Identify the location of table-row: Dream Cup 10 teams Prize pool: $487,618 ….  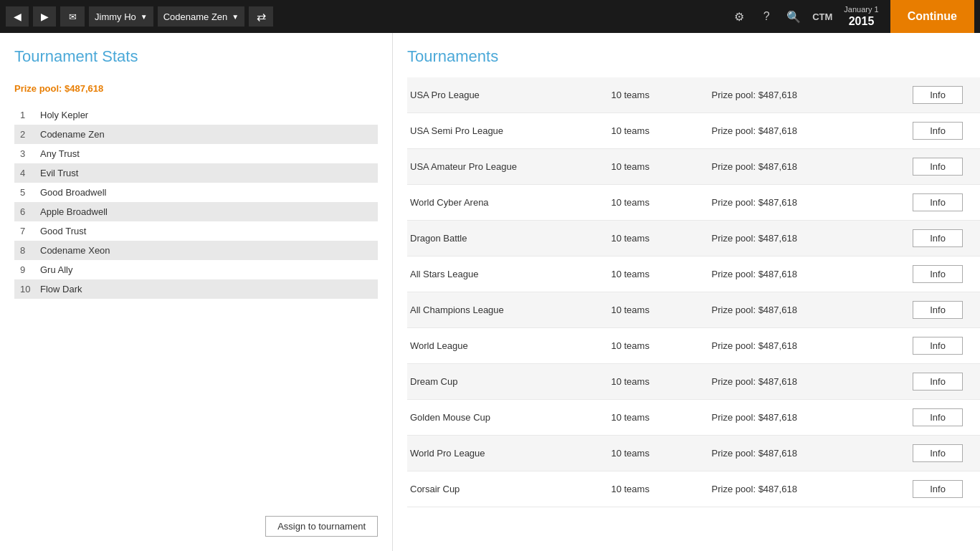
(694, 382).